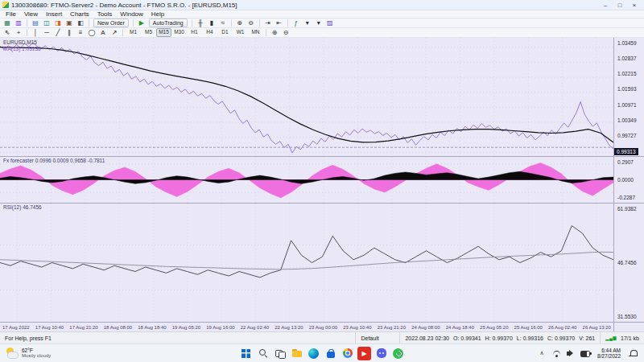 The width and height of the screenshot is (644, 362). What do you see at coordinates (322, 338) in the screenshot?
I see `status-bar: For Help, press F1 Default 2022.08.23 02…` at bounding box center [322, 338].